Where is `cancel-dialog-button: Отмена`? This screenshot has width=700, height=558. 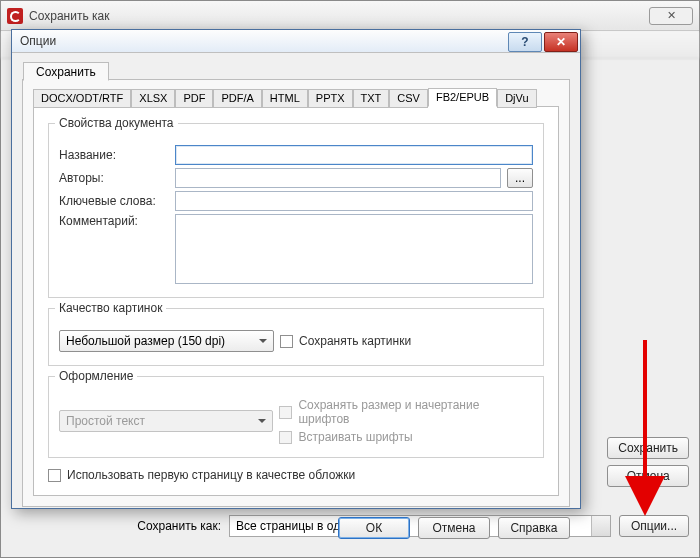 cancel-dialog-button: Отмена is located at coordinates (454, 528).